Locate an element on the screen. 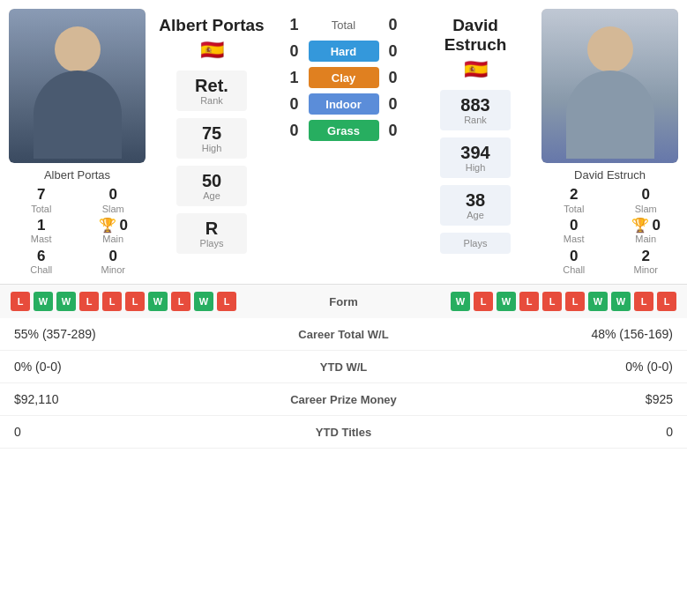 The height and width of the screenshot is (616, 687). player-left-title: Albert Portas is located at coordinates (212, 26).